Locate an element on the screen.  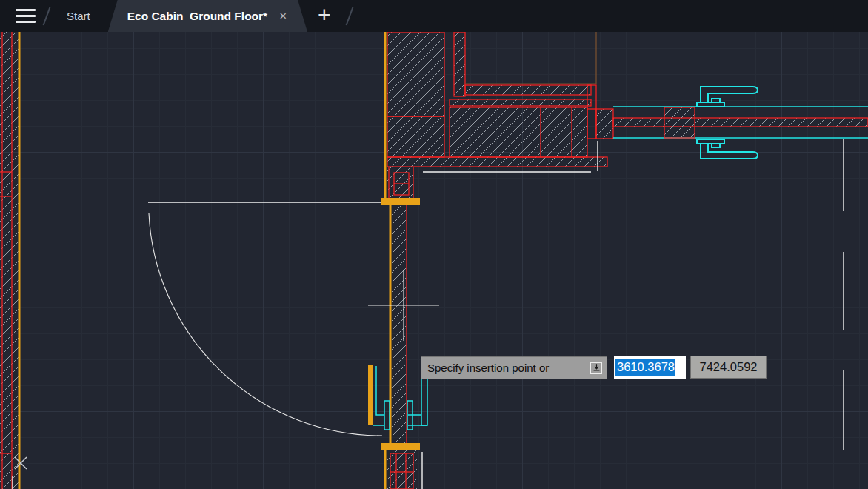
close-icon: × is located at coordinates (283, 16).